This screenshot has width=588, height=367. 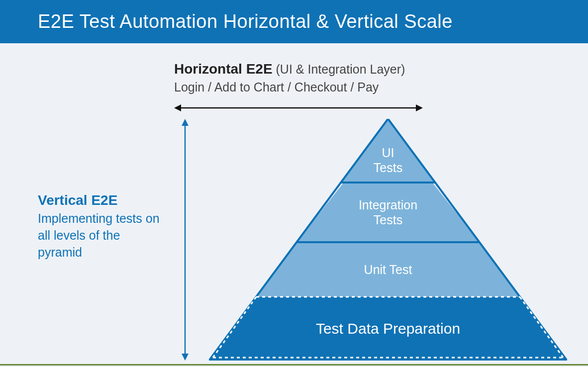 I want to click on pyramid-layer-test-data-preparation: Test Data Preparation, so click(x=388, y=329).